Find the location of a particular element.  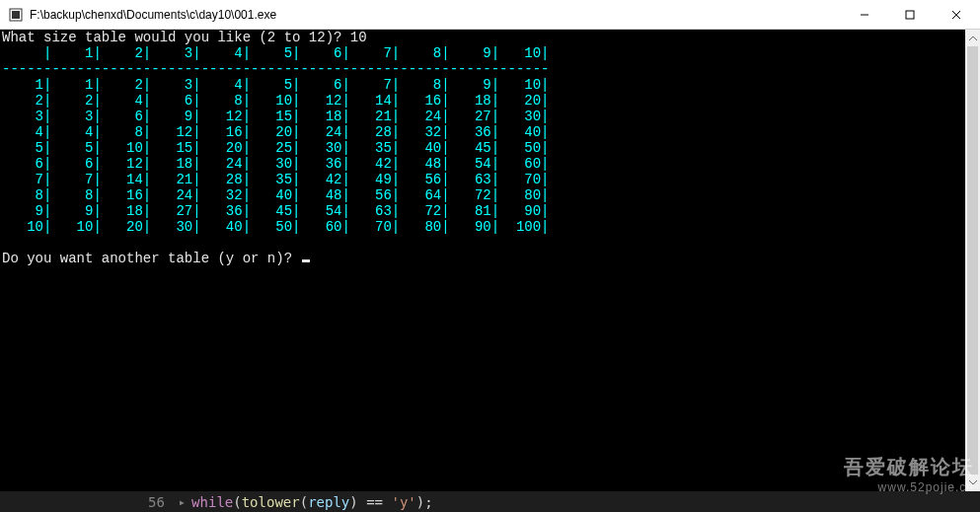

window-title: F:\backup\chenxd\Documents\c\day10\001.e… is located at coordinates (436, 15).